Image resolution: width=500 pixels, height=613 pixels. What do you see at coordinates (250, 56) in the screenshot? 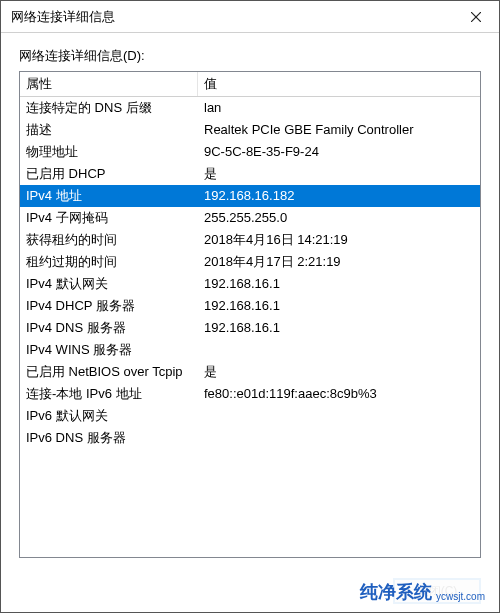
I see `section-label: 网络连接详细信息(D):` at bounding box center [250, 56].